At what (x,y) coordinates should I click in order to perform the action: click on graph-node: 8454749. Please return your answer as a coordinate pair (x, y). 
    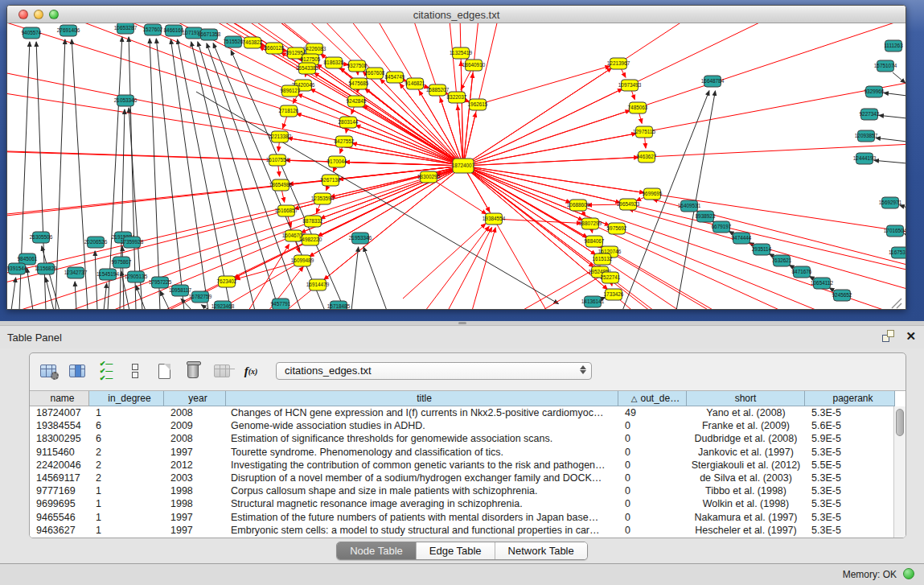
    Looking at the image, I should click on (396, 77).